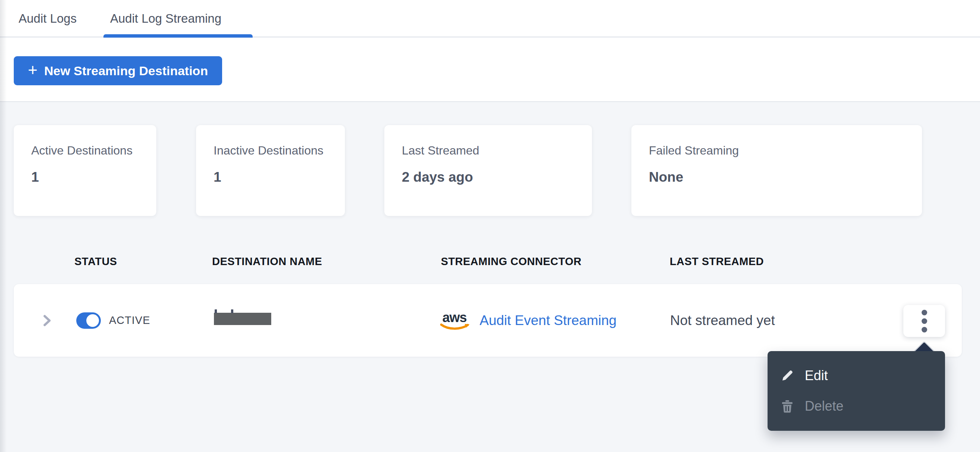  I want to click on connector-link: Audit Event Streaming, so click(548, 321).